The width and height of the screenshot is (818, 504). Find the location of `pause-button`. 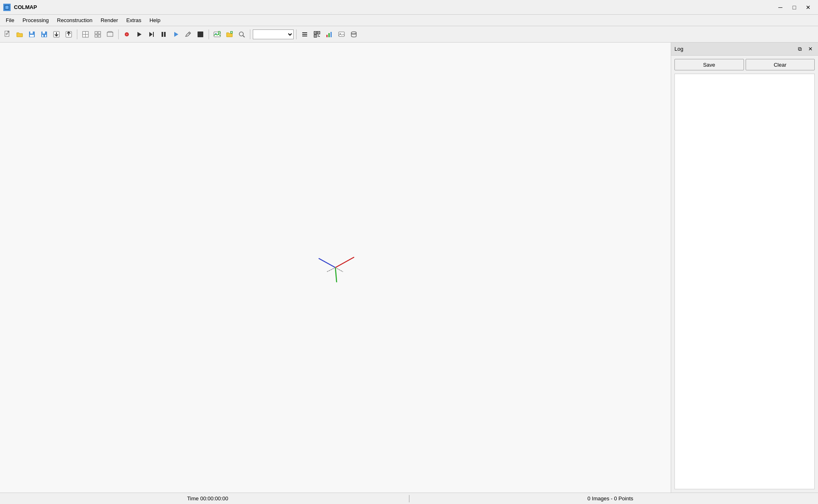

pause-button is located at coordinates (164, 34).